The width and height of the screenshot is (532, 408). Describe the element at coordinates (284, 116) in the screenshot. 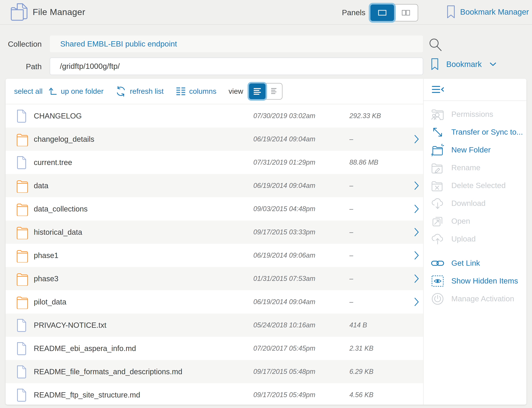

I see `file-modified-date: 07/30/2019 03:02am` at that location.